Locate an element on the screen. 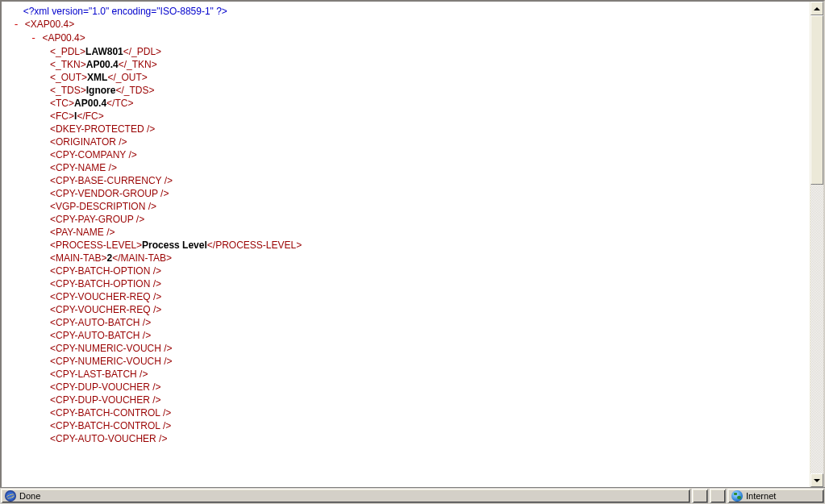 The image size is (825, 504). xml-leaf-node: <MAIN-TAB>2</MAIN-TAB> is located at coordinates (406, 258).